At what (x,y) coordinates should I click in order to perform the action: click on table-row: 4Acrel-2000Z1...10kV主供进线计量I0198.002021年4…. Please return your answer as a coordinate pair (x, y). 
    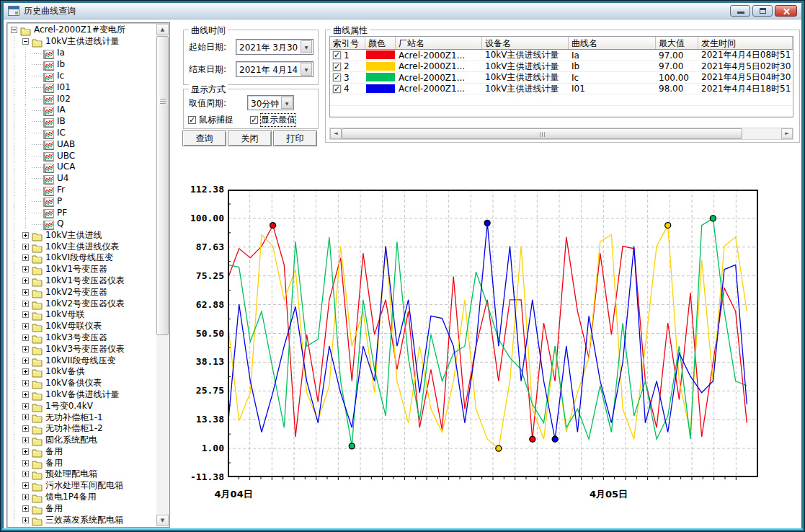
    Looking at the image, I should click on (561, 89).